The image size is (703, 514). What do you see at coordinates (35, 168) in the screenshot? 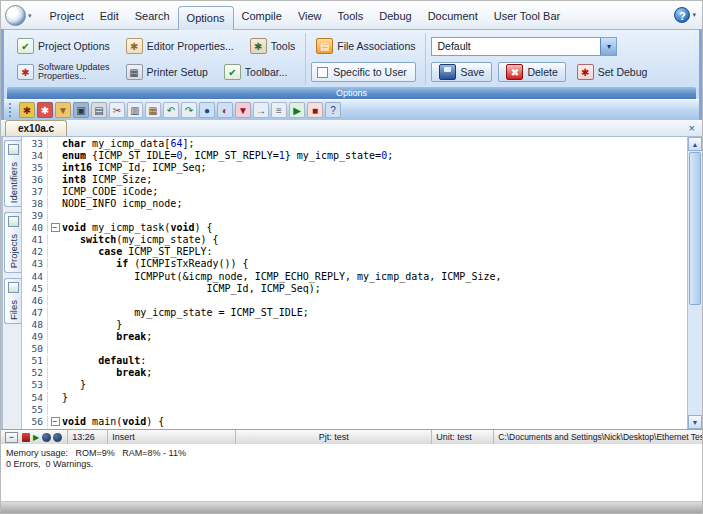
I see `line-number: 35` at bounding box center [35, 168].